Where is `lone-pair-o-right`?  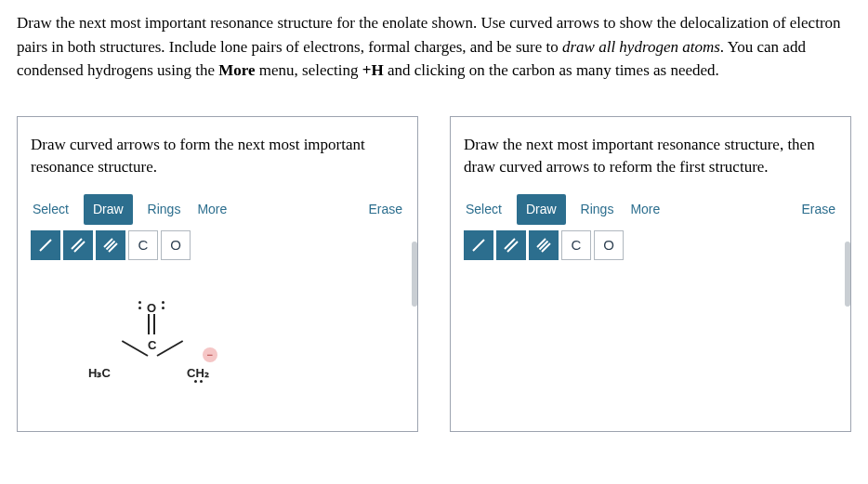
lone-pair-o-right is located at coordinates (164, 305).